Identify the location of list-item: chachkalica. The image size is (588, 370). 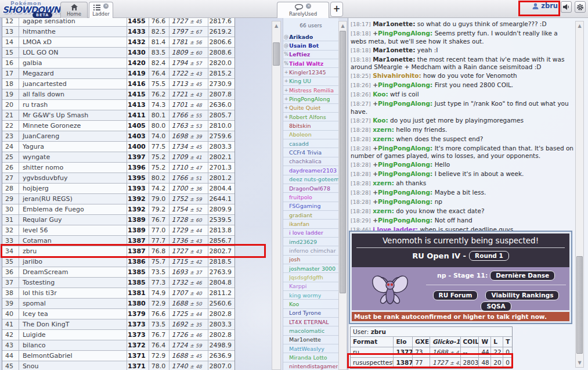
(311, 161).